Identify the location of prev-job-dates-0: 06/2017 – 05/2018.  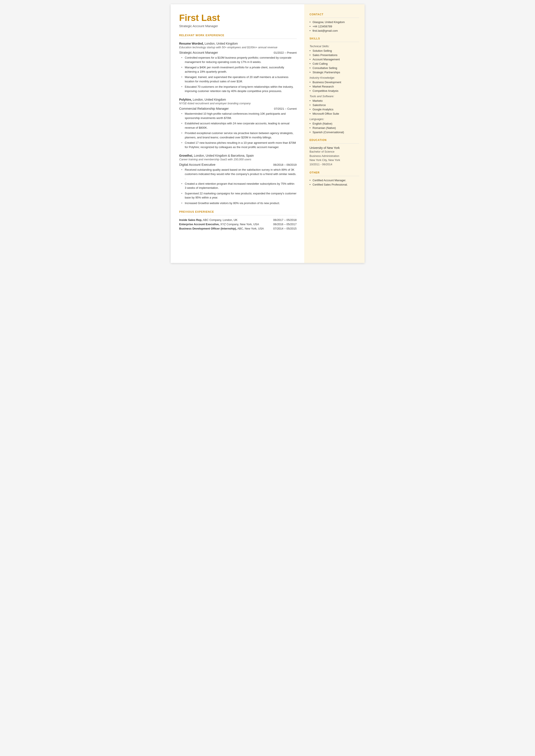
(285, 220).